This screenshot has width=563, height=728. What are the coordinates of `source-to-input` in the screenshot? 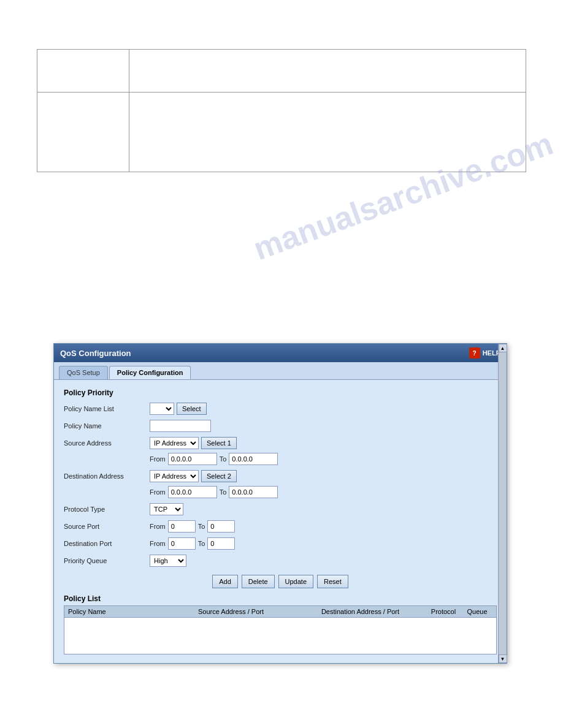 It's located at (253, 459).